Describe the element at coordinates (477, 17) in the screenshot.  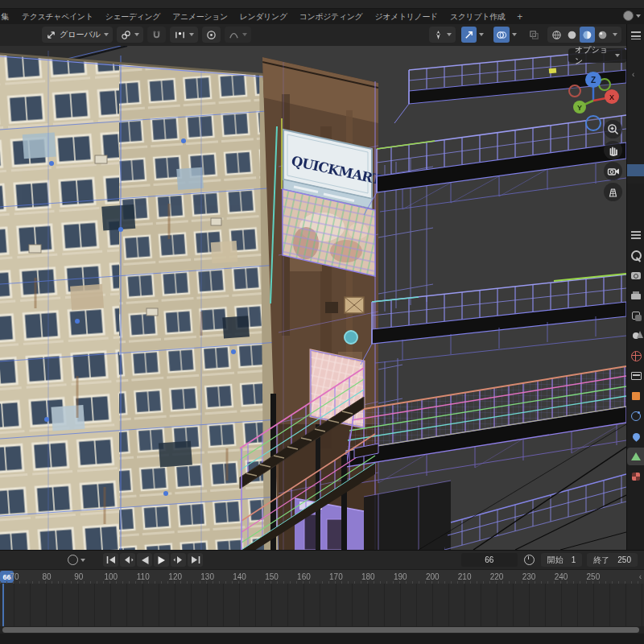
I see `workspace-tab-8: スクリプト作成` at that location.